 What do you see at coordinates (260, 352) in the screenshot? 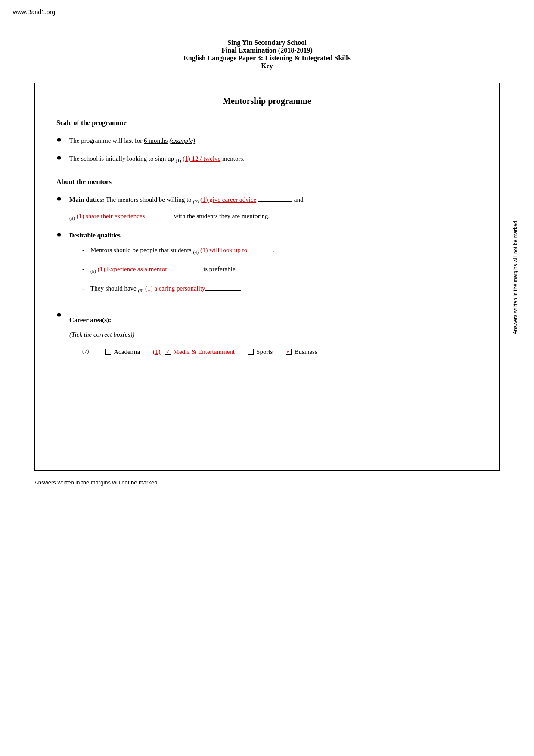
I see `checkbox-sports: Sports` at bounding box center [260, 352].